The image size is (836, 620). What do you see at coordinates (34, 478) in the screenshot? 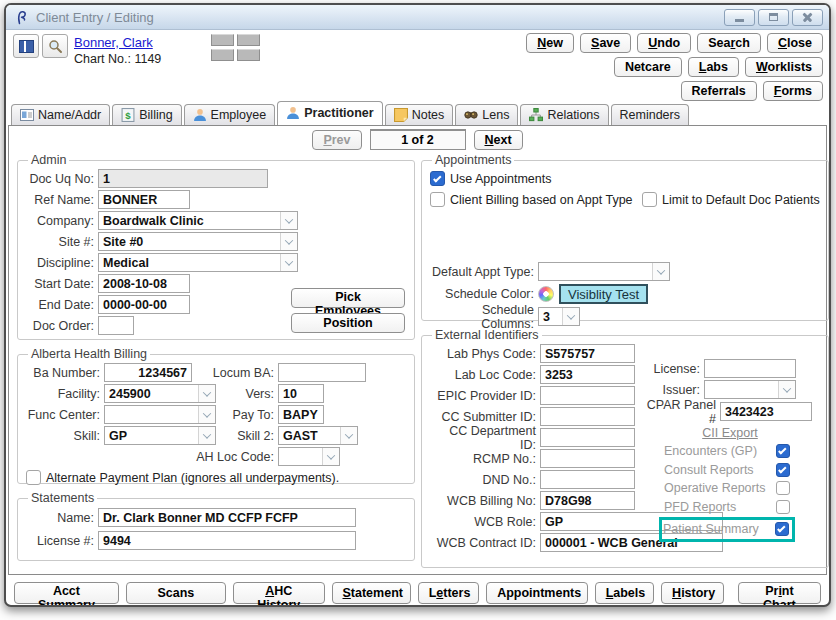
I see `alternate-payment-checkbox` at bounding box center [34, 478].